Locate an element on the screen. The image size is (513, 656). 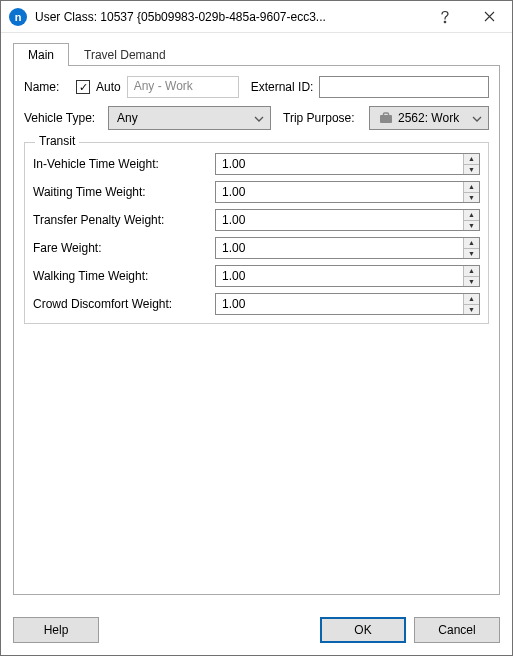
auto-checkbox: ✓ is located at coordinates (83, 87).